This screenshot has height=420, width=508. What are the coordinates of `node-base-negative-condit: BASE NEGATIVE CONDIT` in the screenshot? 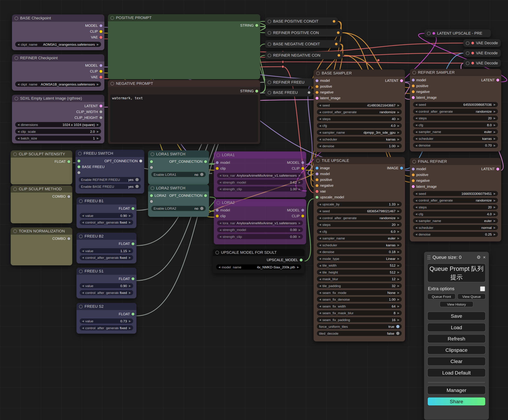 It's located at (302, 44).